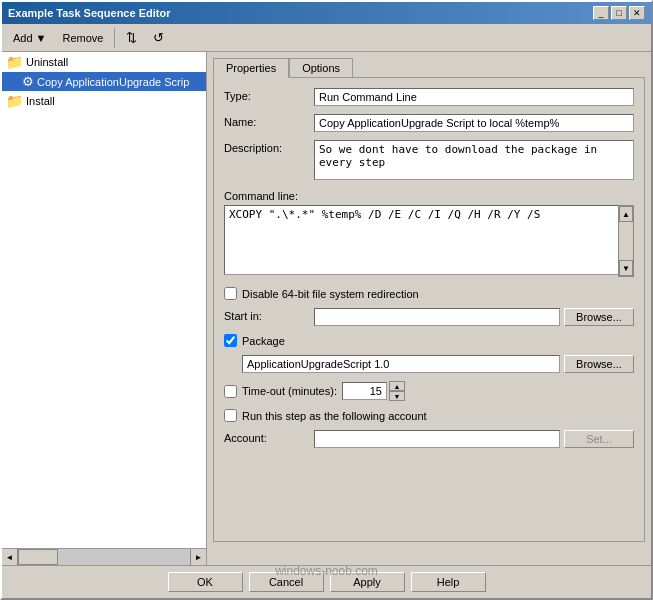 This screenshot has width=653, height=600. I want to click on package-input, so click(401, 364).